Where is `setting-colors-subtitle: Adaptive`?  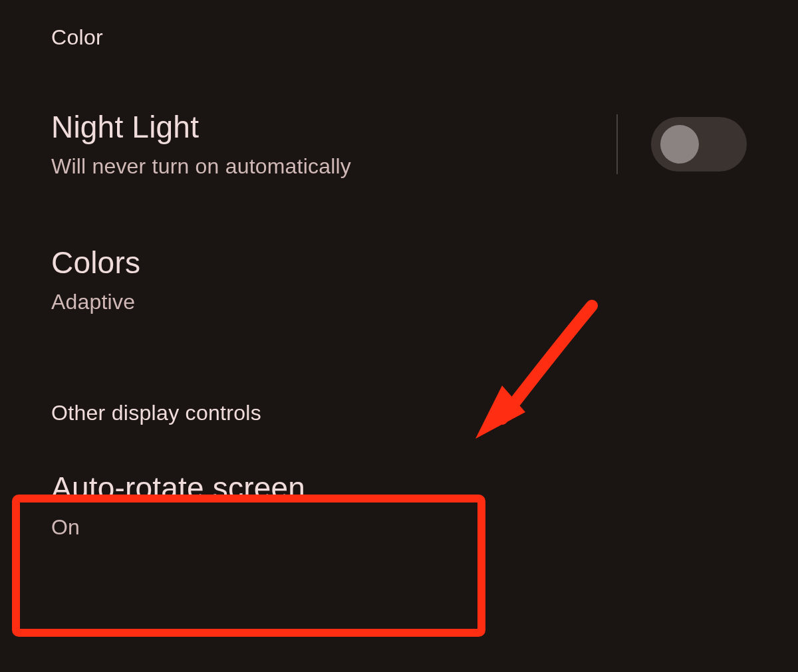 setting-colors-subtitle: Adaptive is located at coordinates (399, 302).